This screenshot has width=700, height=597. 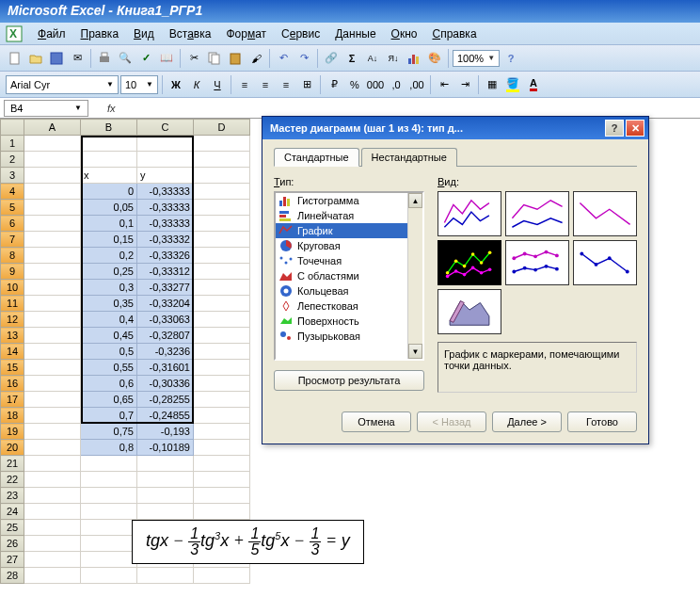 What do you see at coordinates (342, 201) in the screenshot?
I see `chart-type-item: Гистограмма` at bounding box center [342, 201].